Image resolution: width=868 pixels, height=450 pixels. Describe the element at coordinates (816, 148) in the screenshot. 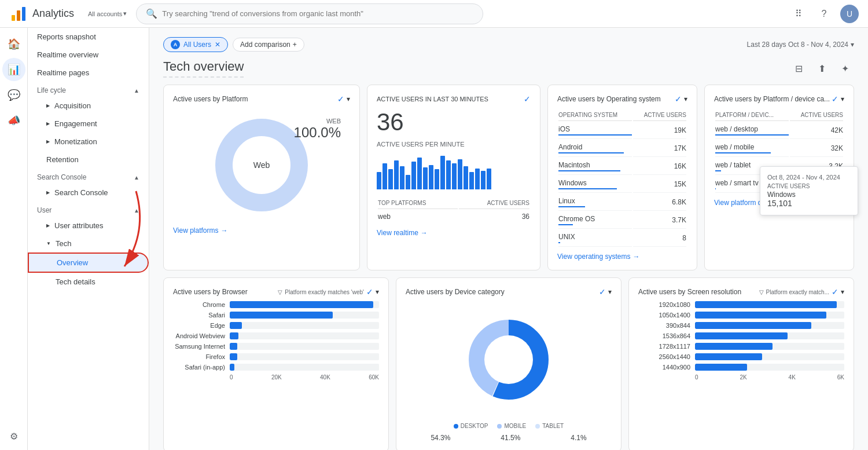

I see `web-mobile-value: 32K` at that location.